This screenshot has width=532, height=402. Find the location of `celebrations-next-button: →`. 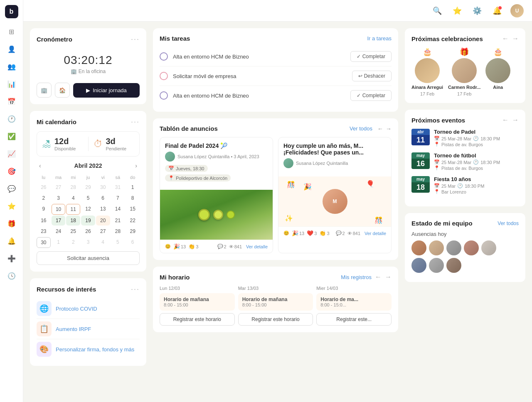

celebrations-next-button: → is located at coordinates (515, 39).